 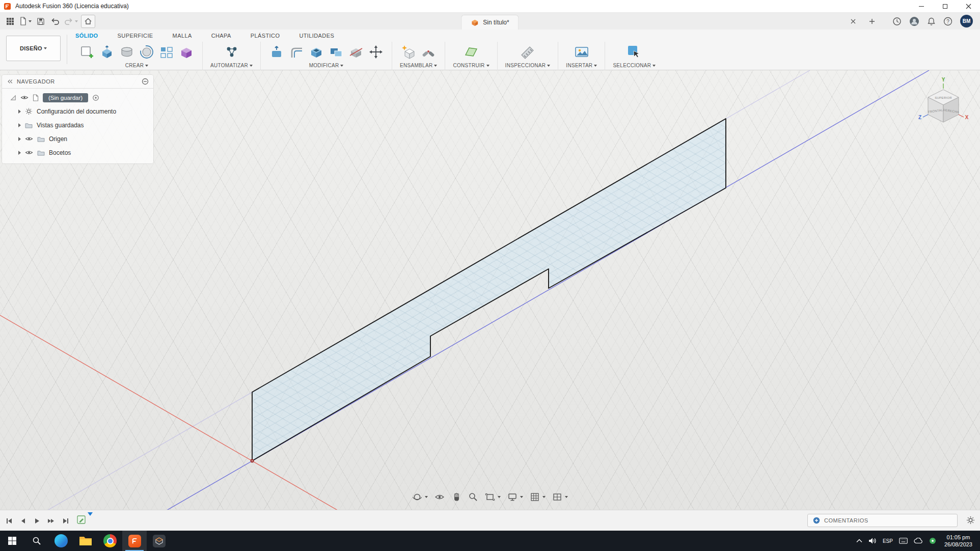 I want to click on language-indicator: ESP, so click(x=888, y=541).